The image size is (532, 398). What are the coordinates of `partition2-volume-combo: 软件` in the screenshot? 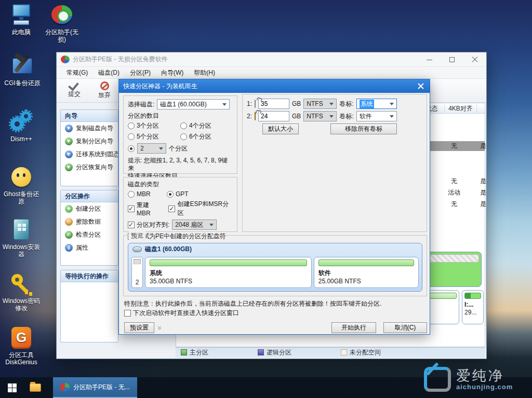 It's located at (377, 116).